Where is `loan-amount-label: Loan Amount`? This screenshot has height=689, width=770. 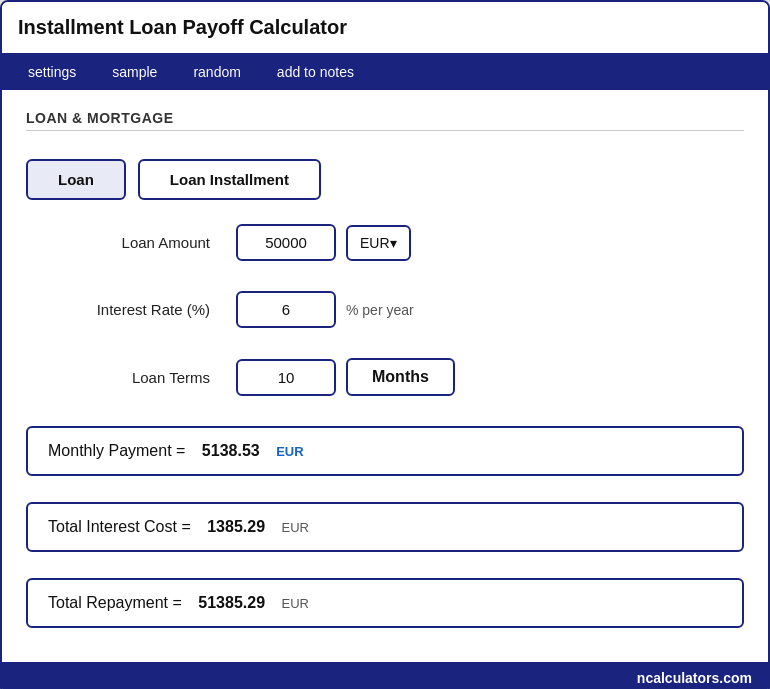
loan-amount-label: Loan Amount is located at coordinates (126, 242).